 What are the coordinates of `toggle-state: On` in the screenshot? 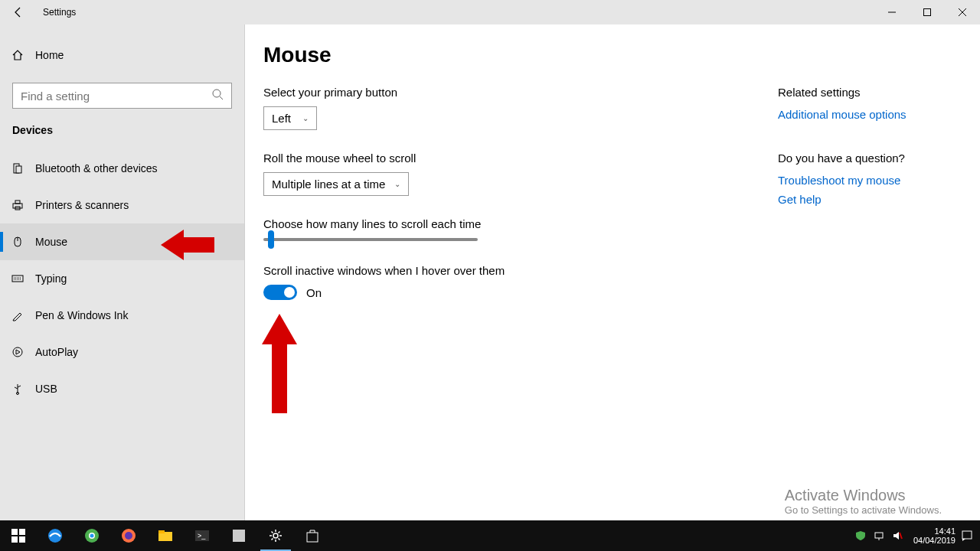 It's located at (314, 292).